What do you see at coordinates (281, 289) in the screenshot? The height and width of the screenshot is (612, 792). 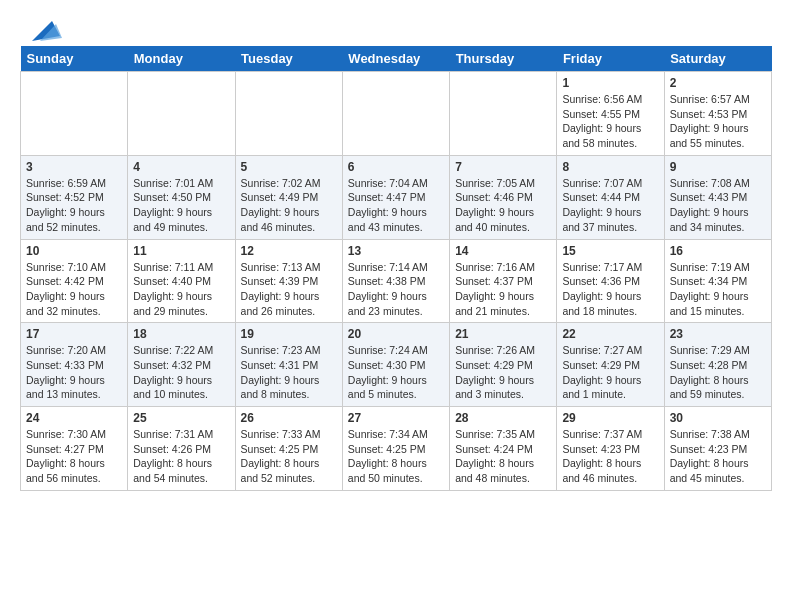 I see `day-info: Sunrise: 7:13 AM Sunset: 4:39 PM Dayligh…` at bounding box center [281, 289].